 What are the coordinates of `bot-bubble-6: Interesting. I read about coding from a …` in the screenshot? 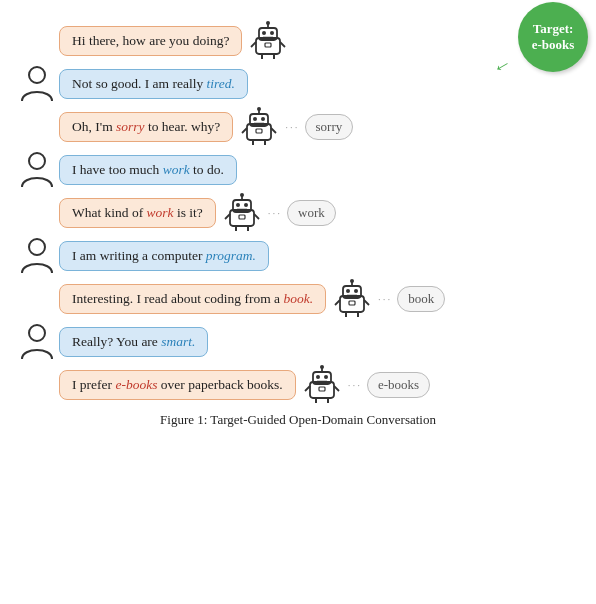 It's located at (192, 299).